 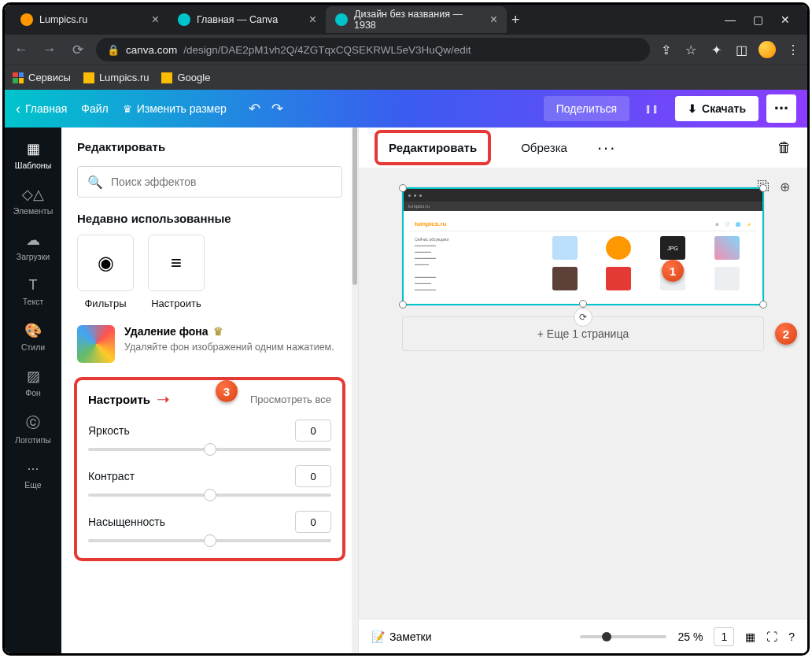 What do you see at coordinates (758, 20) in the screenshot?
I see `maximize-icon: ▢` at bounding box center [758, 20].